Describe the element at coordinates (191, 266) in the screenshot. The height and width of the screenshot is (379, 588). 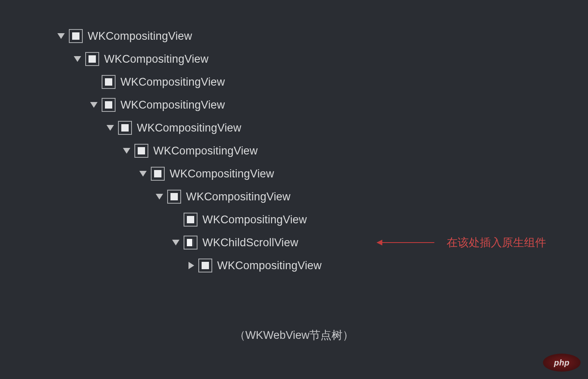
I see `chevron-right-icon` at that location.